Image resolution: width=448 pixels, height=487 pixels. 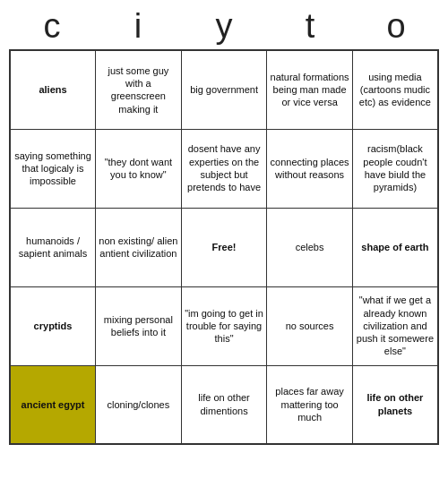 I want to click on cell-r2-c1: non existing/ alien antient civilization, so click(x=139, y=247).